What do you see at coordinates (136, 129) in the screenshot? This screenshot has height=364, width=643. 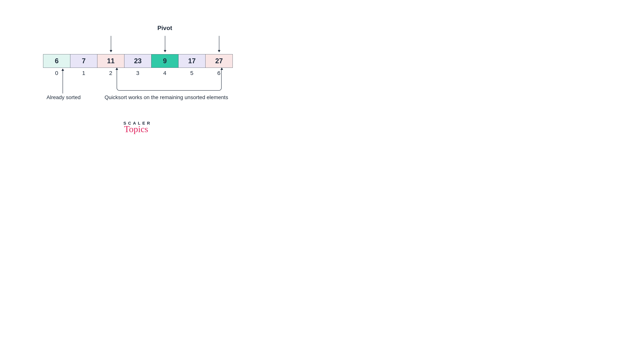 I see `logo-sub: Topics` at bounding box center [136, 129].